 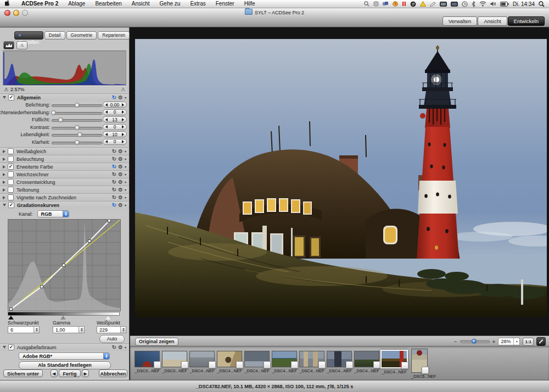 What do you see at coordinates (86, 373) in the screenshot?
I see `next-image-button: ▶` at bounding box center [86, 373].